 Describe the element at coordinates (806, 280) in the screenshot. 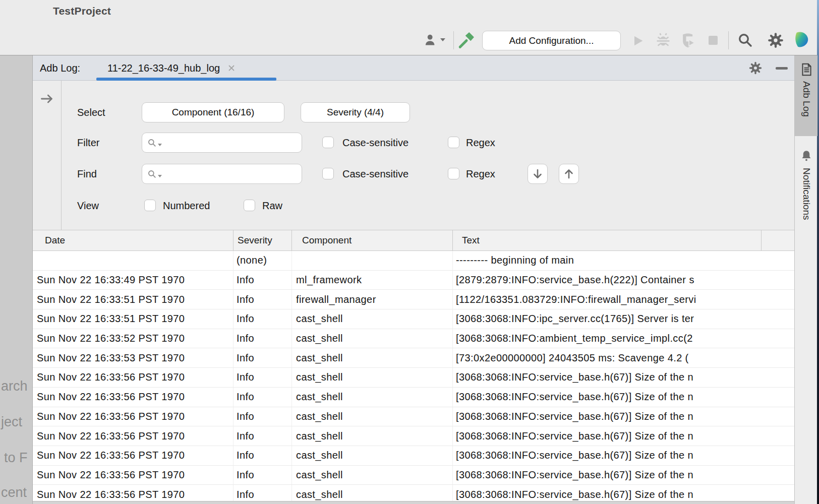

I see `tool-window-strip: Adb Log Notifications` at that location.